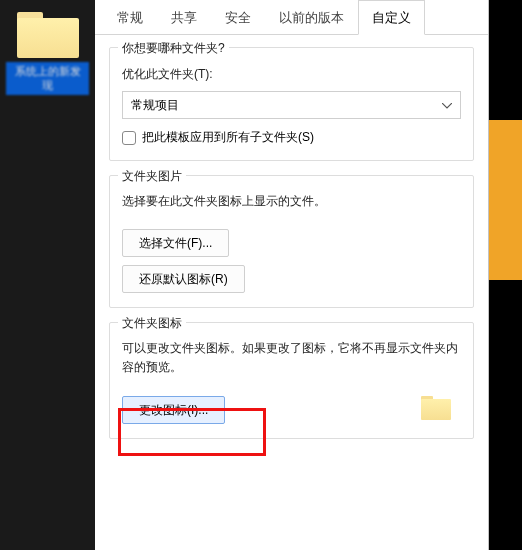 Image resolution: width=522 pixels, height=550 pixels. I want to click on folder-picture-desc: 选择要在此文件夹图标上显示的文件。, so click(292, 202).